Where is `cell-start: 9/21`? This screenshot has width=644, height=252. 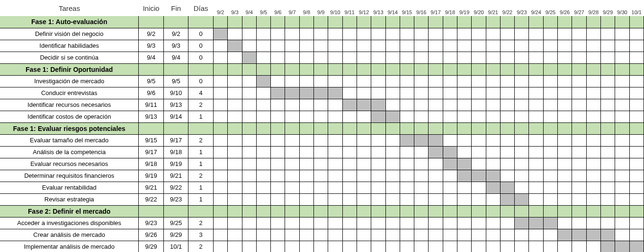
cell-start: 9/21 is located at coordinates (152, 187).